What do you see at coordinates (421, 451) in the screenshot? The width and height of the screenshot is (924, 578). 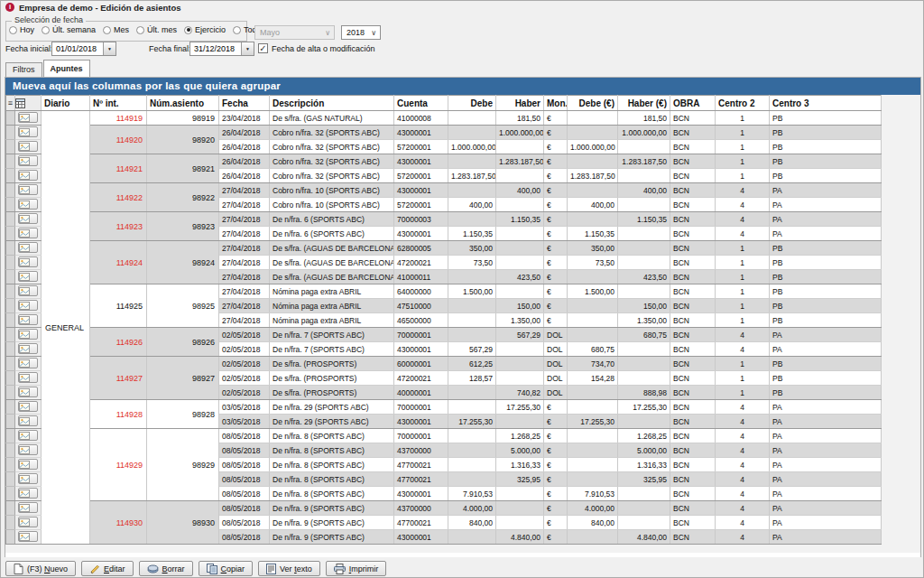 I see `cell-cuenta: 43700000` at bounding box center [421, 451].